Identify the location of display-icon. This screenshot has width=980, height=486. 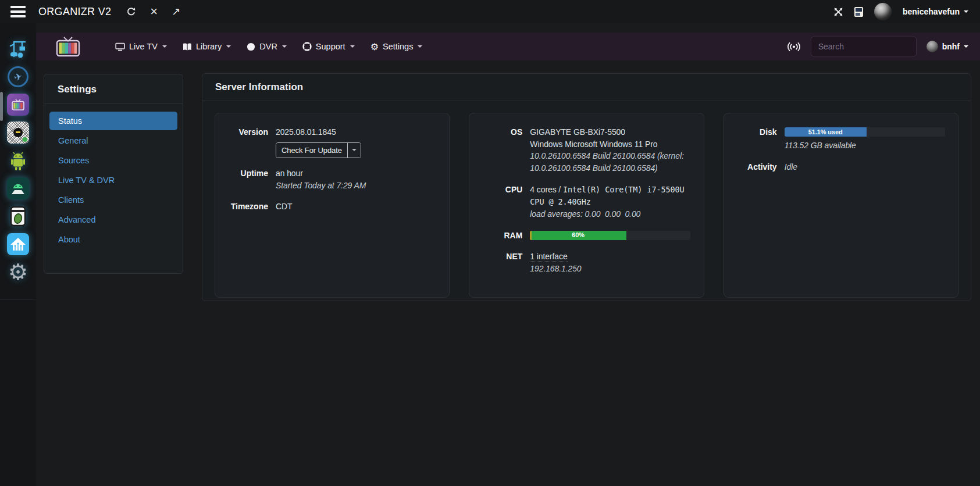
(120, 47).